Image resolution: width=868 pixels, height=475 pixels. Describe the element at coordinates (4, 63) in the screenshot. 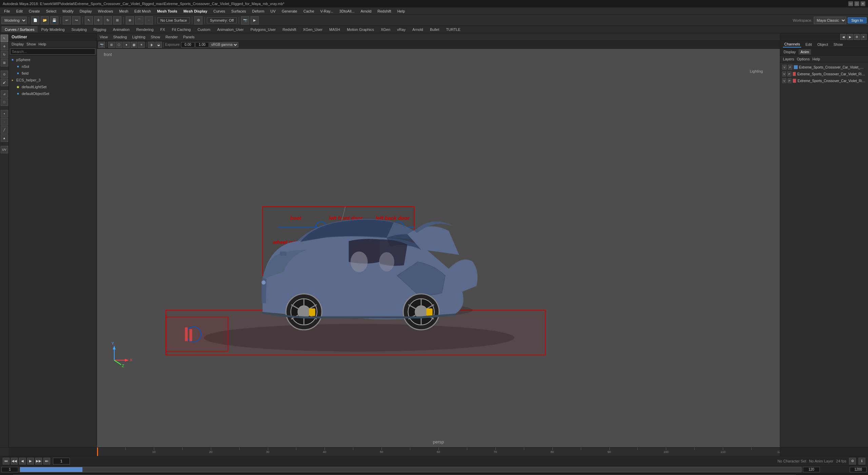

I see `scale-mode-btn: ⊞` at that location.